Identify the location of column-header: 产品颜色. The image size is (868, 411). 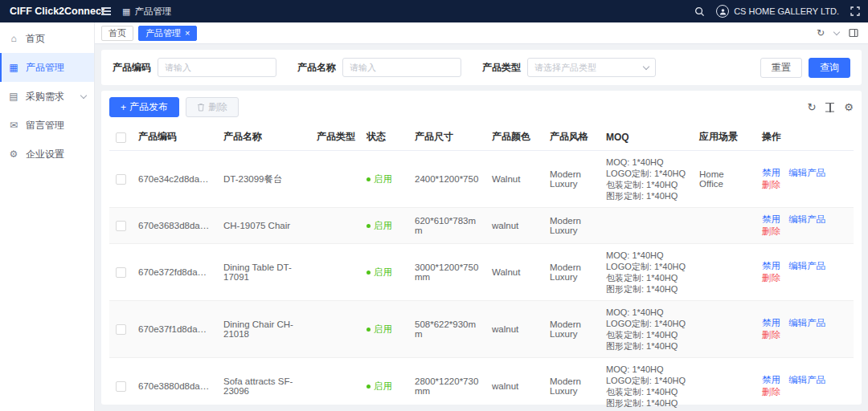
(514, 137).